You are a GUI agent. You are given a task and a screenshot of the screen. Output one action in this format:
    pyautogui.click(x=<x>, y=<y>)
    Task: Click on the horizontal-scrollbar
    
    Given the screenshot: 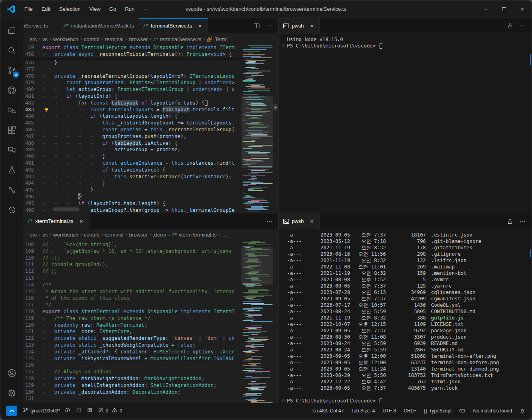 What is the action you would take?
    pyautogui.click(x=66, y=209)
    